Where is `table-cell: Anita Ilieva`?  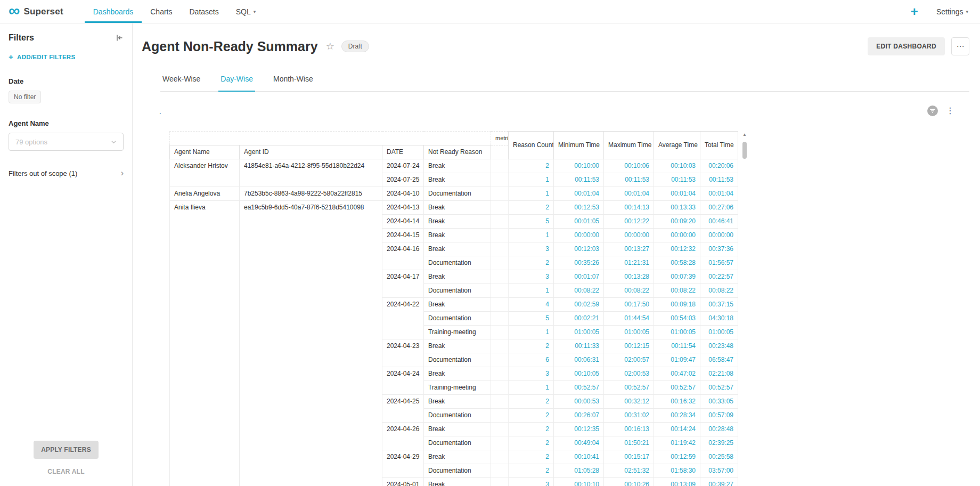 table-cell: Anita Ilieva is located at coordinates (205, 343).